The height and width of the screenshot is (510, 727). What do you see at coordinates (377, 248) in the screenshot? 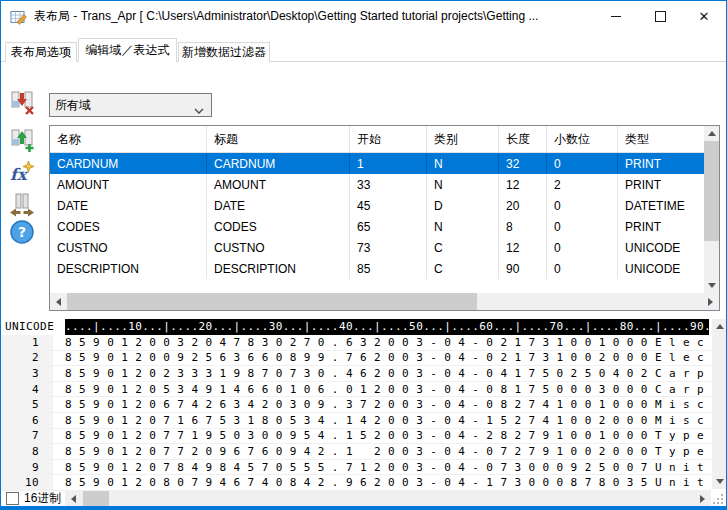
I see `table-row: CUSTNO CUSTNO 73 C 12 0 UNICODE` at bounding box center [377, 248].